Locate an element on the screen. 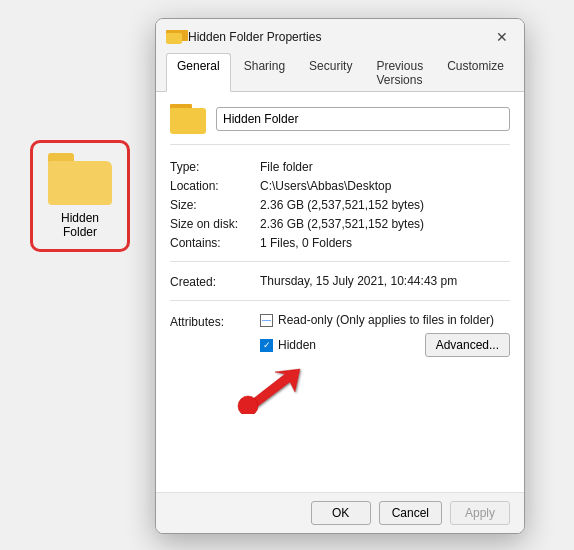 This screenshot has height=550, width=574. title-folder-icon is located at coordinates (174, 37).